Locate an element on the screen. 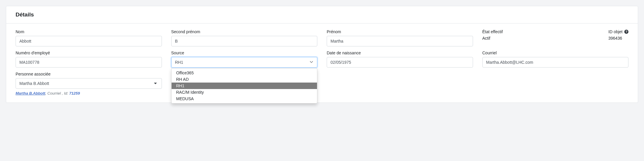 The height and width of the screenshot is (161, 644). field-col-last-2: Courriel is located at coordinates (556, 59).